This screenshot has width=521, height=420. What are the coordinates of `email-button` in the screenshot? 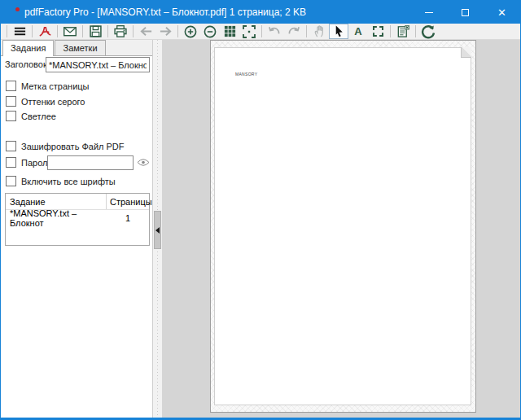 It's located at (70, 31).